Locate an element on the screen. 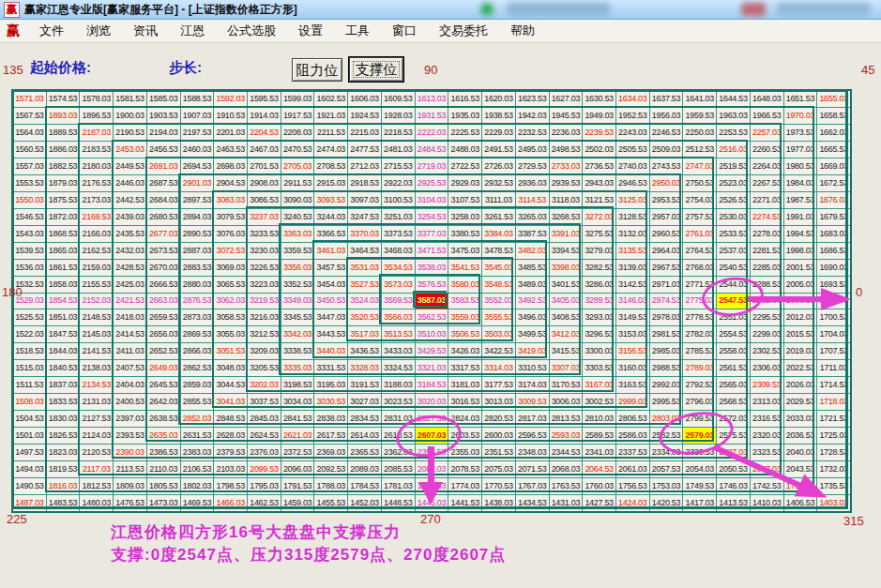 This screenshot has height=588, width=881. grid-cell: 2859.03 is located at coordinates (197, 384).